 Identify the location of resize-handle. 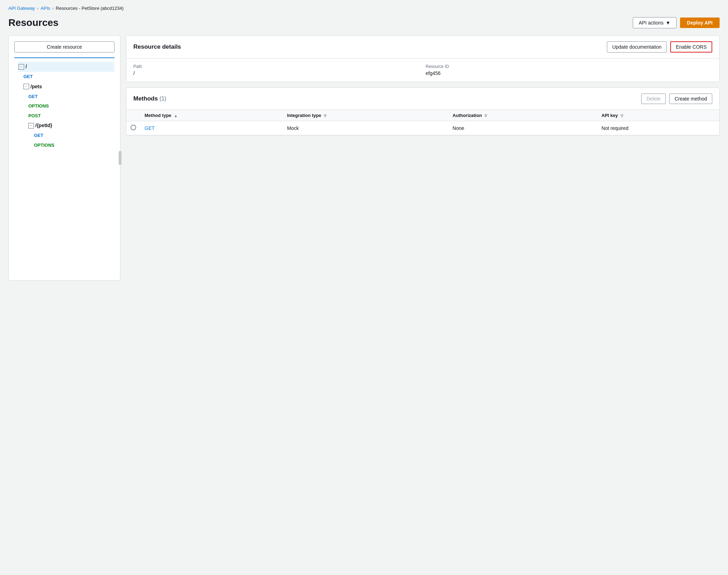
(120, 158).